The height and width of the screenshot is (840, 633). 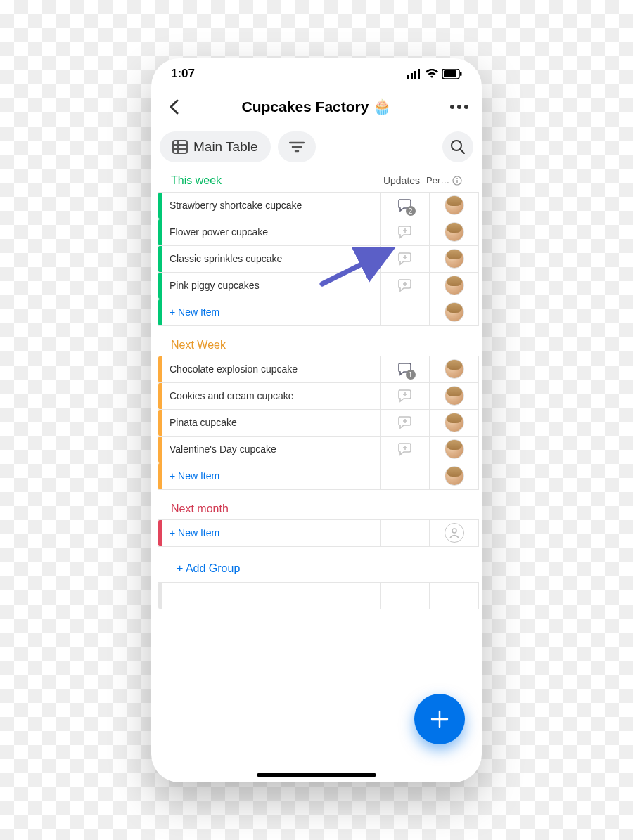 What do you see at coordinates (274, 181) in the screenshot?
I see `group-title: This week` at bounding box center [274, 181].